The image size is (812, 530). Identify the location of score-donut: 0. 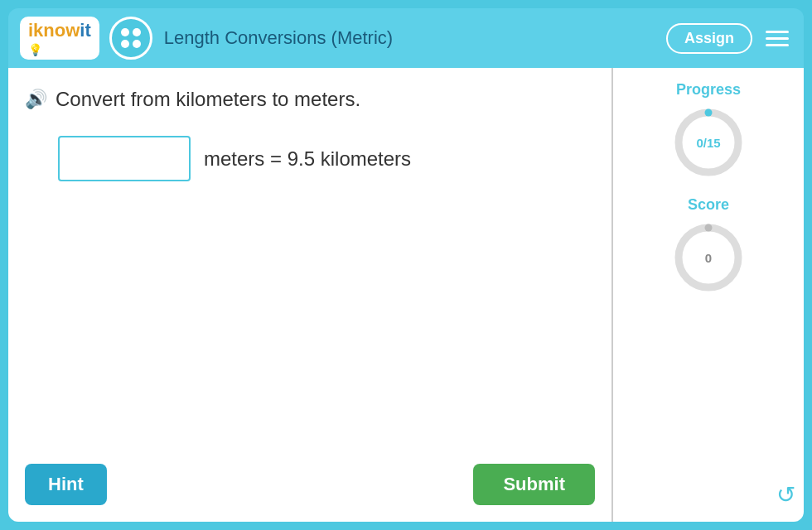
(708, 258).